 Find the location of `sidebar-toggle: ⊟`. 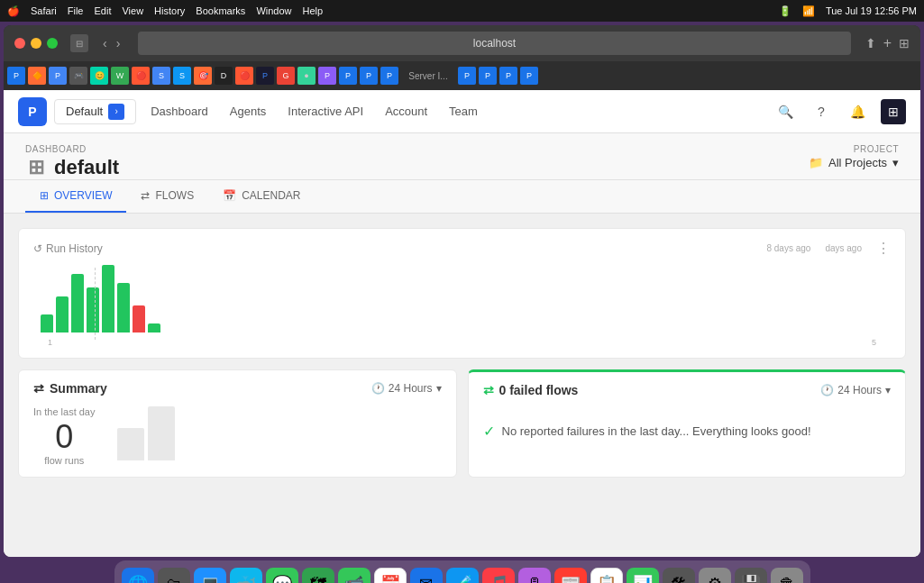

sidebar-toggle: ⊟ is located at coordinates (79, 43).